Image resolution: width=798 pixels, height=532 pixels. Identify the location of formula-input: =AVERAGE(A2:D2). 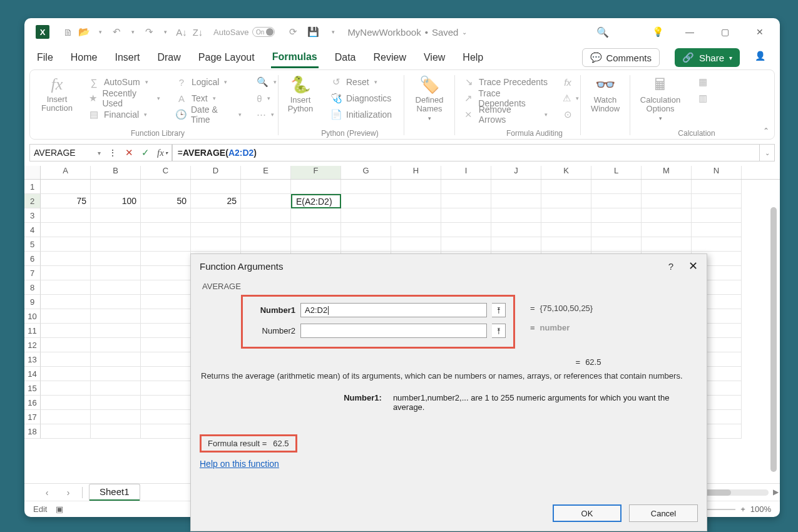
(466, 153).